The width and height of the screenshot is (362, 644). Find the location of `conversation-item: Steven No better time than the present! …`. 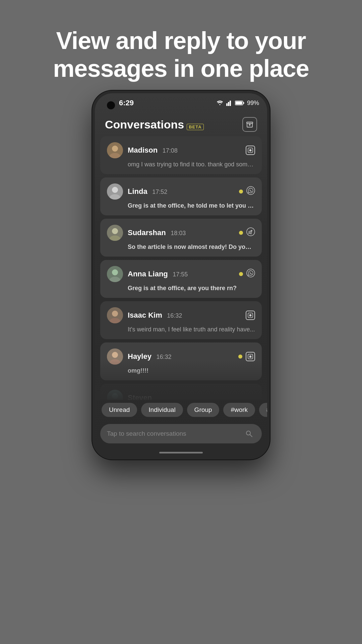

conversation-item: Steven No better time than the present! … is located at coordinates (181, 392).